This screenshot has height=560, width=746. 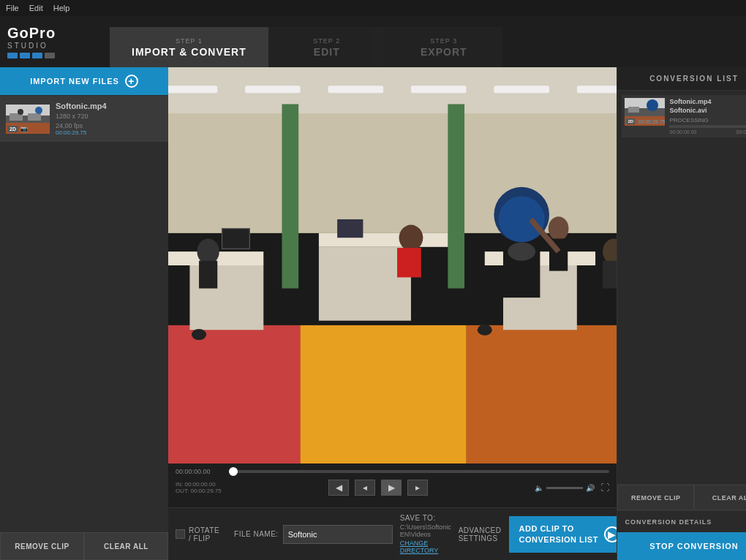 I want to click on play-button: ▶, so click(x=391, y=488).